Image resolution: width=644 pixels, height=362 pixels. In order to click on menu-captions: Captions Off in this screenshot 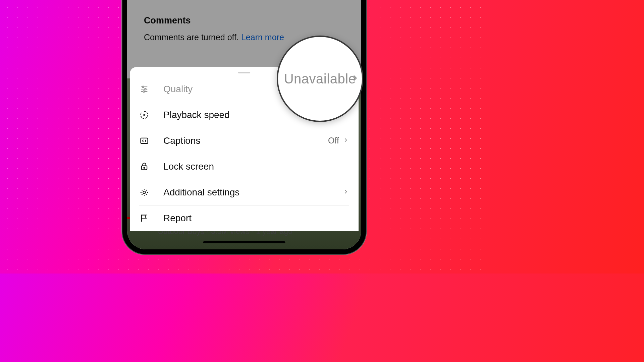, I will do `click(244, 141)`.